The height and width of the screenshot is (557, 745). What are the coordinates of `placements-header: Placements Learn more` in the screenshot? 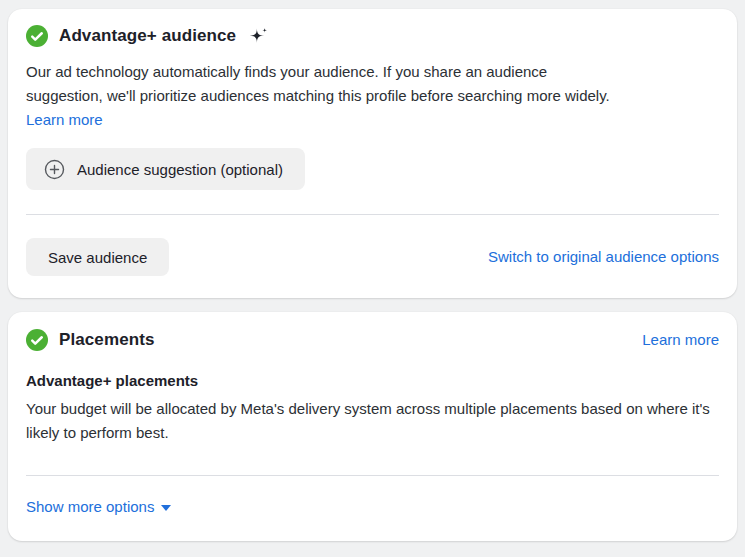 It's located at (372, 340).